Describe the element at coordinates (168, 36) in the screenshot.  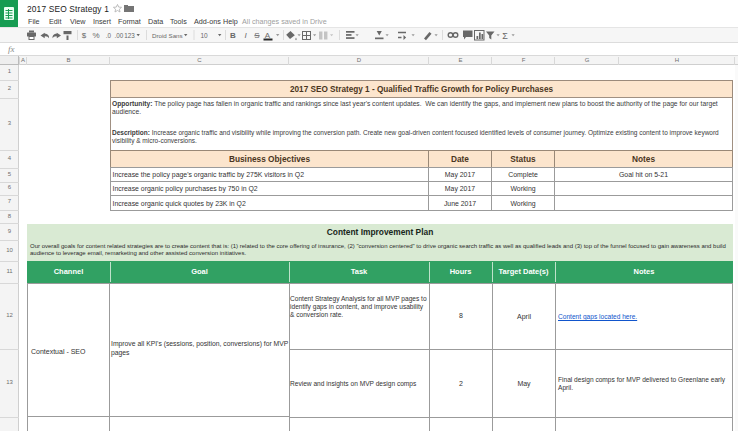
I see `svg-text: Droid Sans` at that location.